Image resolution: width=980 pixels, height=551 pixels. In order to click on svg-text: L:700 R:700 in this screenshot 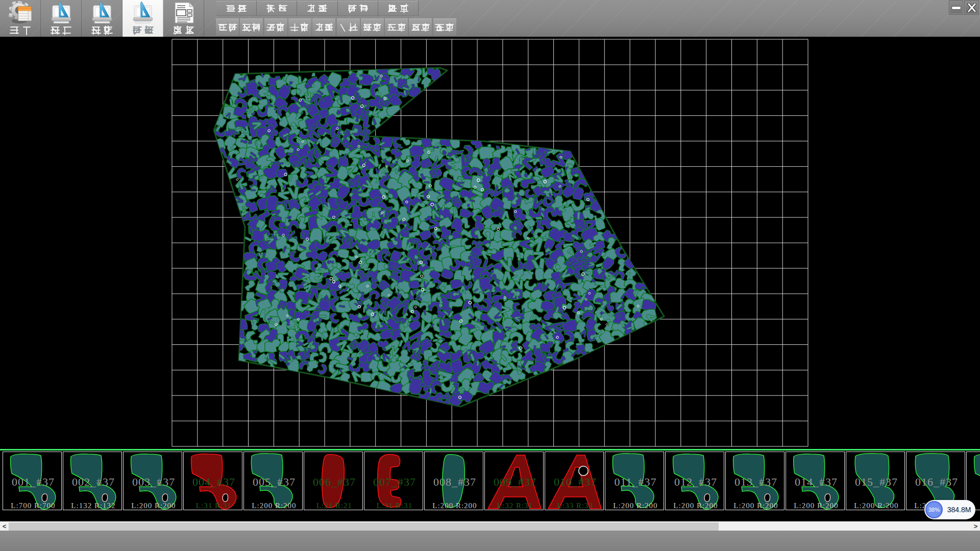, I will do `click(33, 506)`.